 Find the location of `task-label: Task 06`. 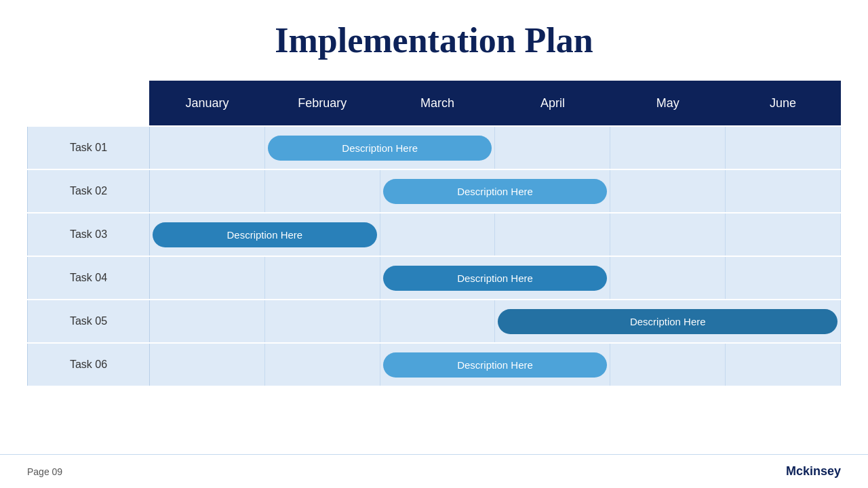

task-label: Task 06 is located at coordinates (89, 365).